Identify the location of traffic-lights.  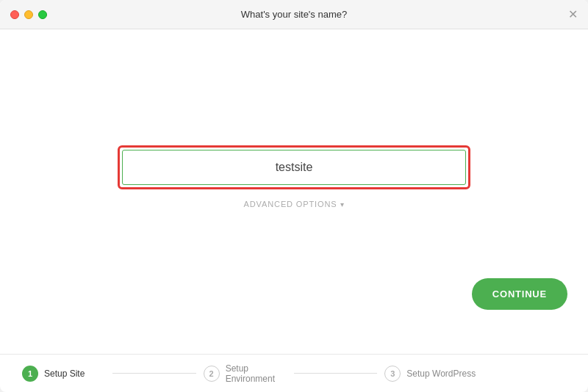
(29, 15).